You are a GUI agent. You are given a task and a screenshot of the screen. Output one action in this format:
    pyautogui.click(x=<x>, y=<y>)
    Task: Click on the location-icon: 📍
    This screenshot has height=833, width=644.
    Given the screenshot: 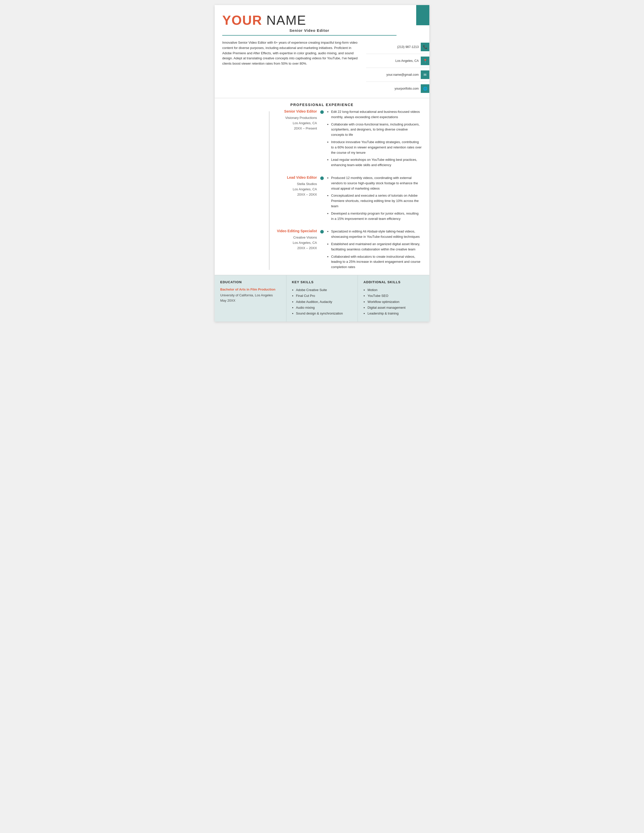 What is the action you would take?
    pyautogui.click(x=425, y=61)
    